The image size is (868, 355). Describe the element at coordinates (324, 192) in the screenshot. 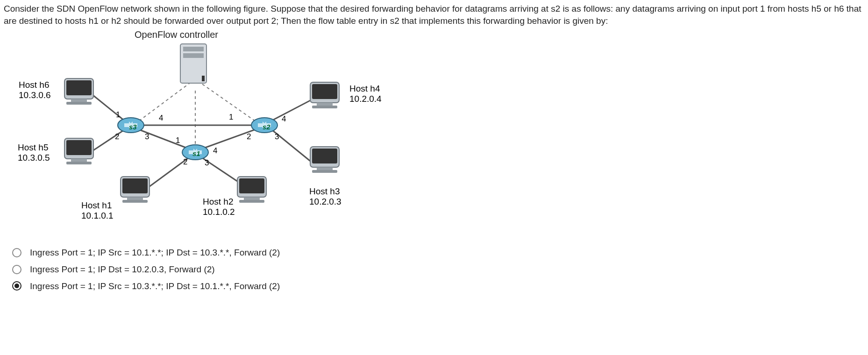

I see `svg-text: Host h3` at that location.